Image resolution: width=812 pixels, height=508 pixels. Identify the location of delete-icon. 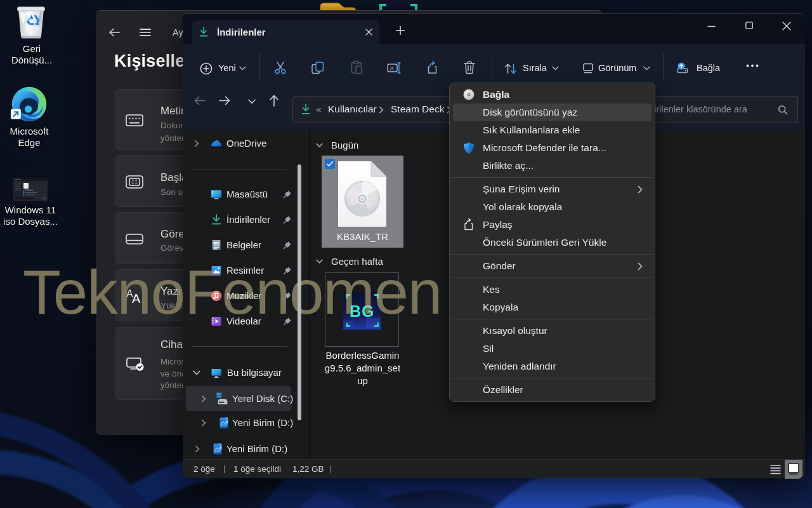
(469, 67).